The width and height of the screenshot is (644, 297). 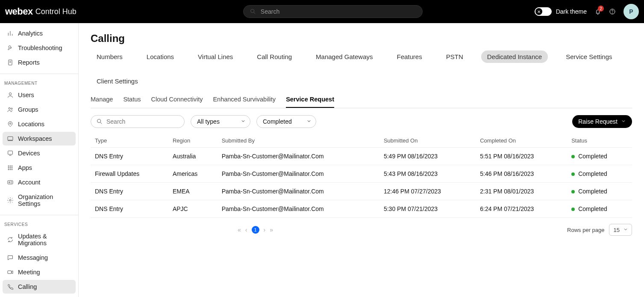 I want to click on chevron-down-icon, so click(x=309, y=122).